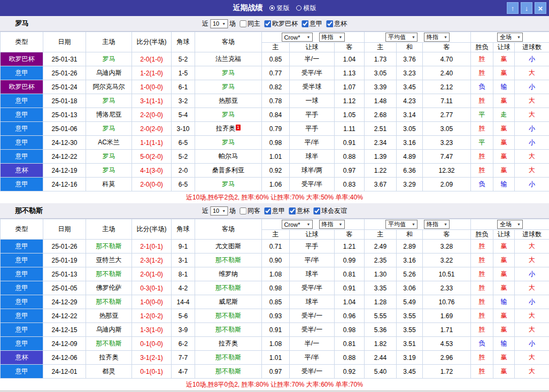 This screenshot has height=392, width=549. What do you see at coordinates (152, 101) in the screenshot?
I see `score-cell: 3-1(1-1)` at bounding box center [152, 101].